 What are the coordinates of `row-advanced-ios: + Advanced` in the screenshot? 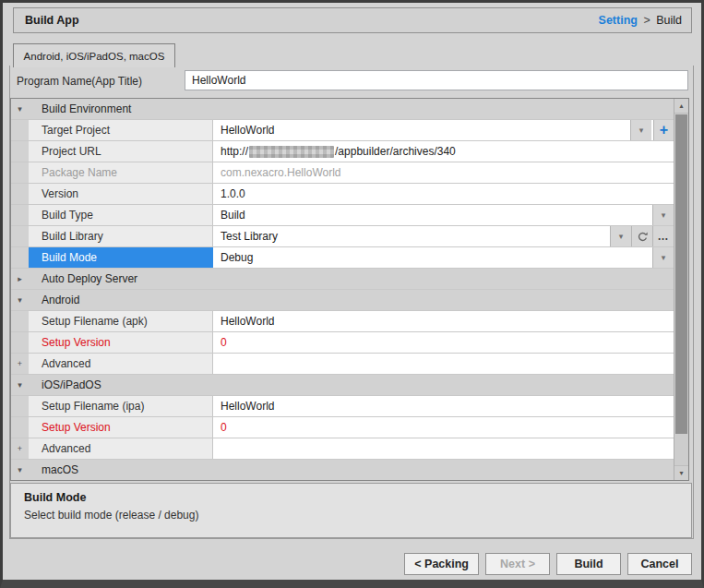 It's located at (342, 449).